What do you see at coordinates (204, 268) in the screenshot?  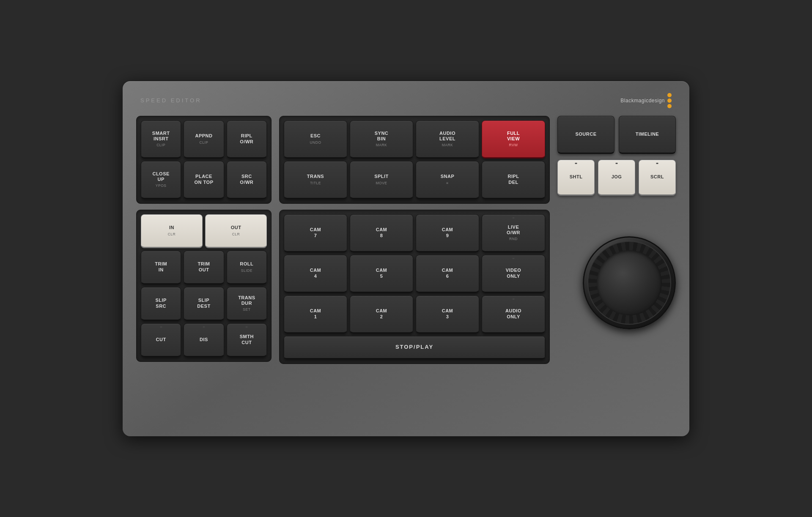 I see `key-trim-out: TRIMOUT` at bounding box center [204, 268].